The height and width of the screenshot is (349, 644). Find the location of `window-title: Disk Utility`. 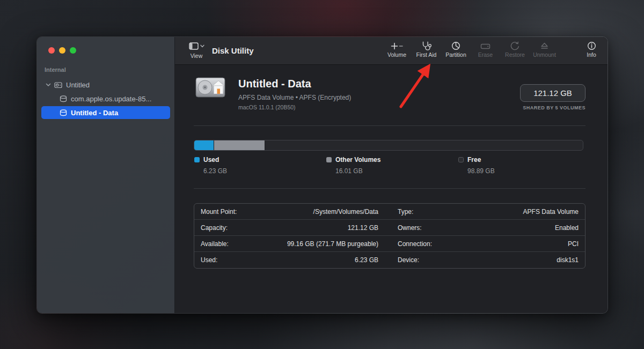

window-title: Disk Utility is located at coordinates (233, 50).